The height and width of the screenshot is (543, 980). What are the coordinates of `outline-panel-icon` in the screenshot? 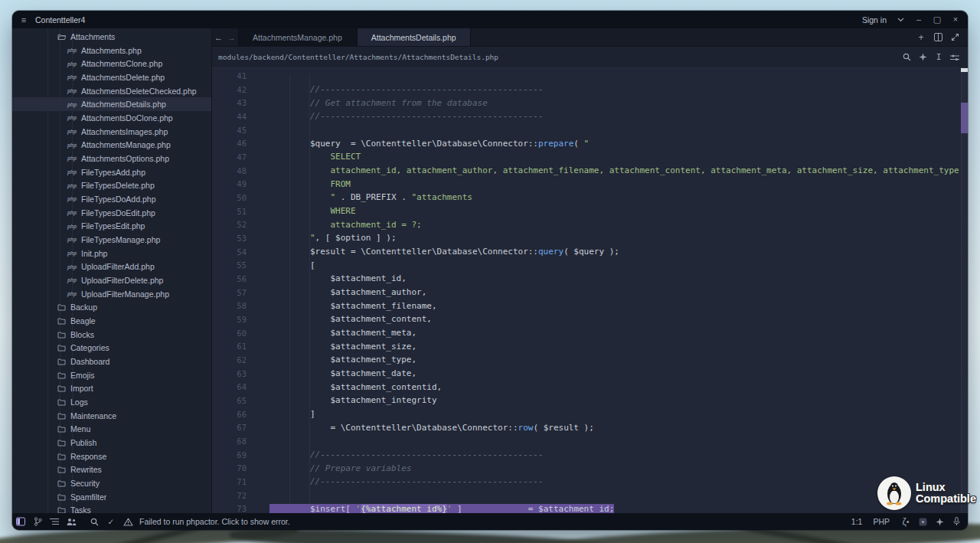 It's located at (54, 522).